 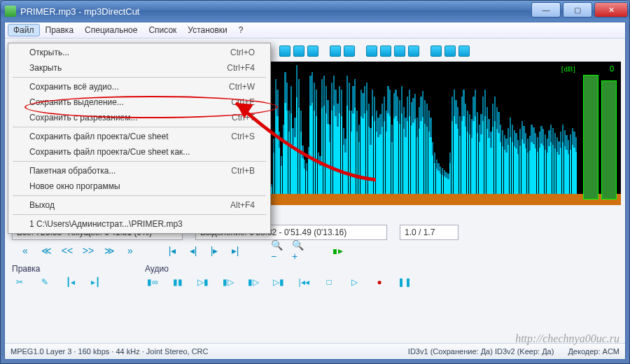 I want to click on menu-item: 1 C:\Users\Администрат...\PRIMER.mp3, so click(x=139, y=224).